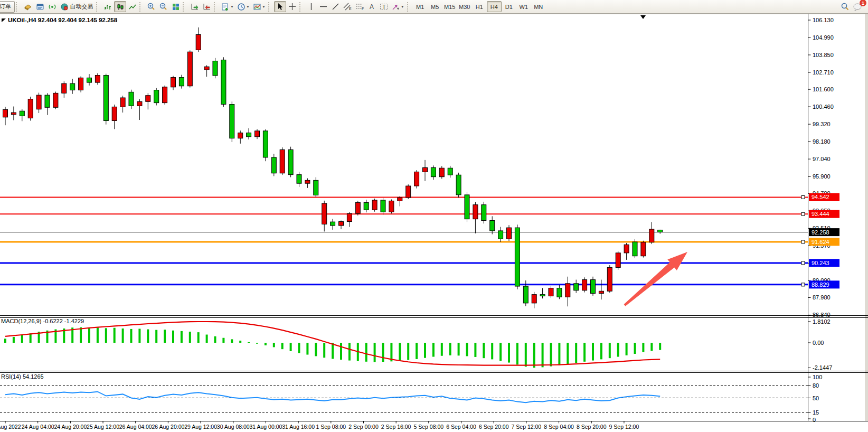 This screenshot has height=432, width=868. Describe the element at coordinates (42, 321) in the screenshot. I see `macd-indicator-label: MACD(12,26,9) -0.6222 -1.4229` at that location.